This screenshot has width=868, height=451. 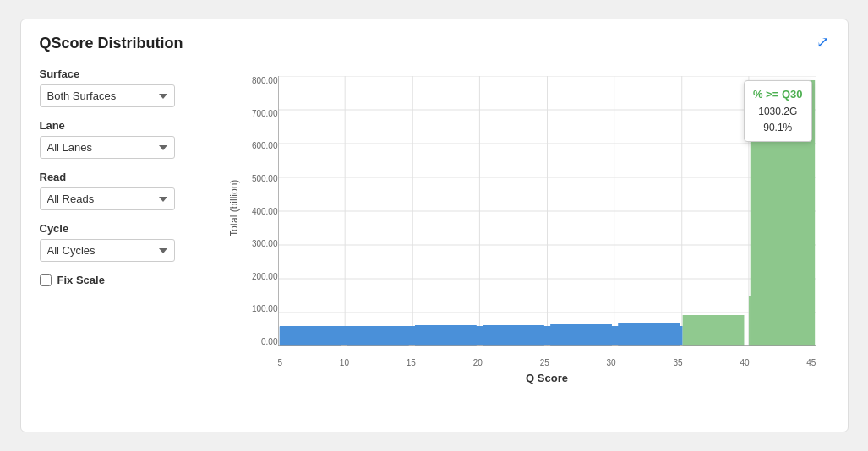 What do you see at coordinates (124, 74) in the screenshot?
I see `surface-label: Surface` at bounding box center [124, 74].